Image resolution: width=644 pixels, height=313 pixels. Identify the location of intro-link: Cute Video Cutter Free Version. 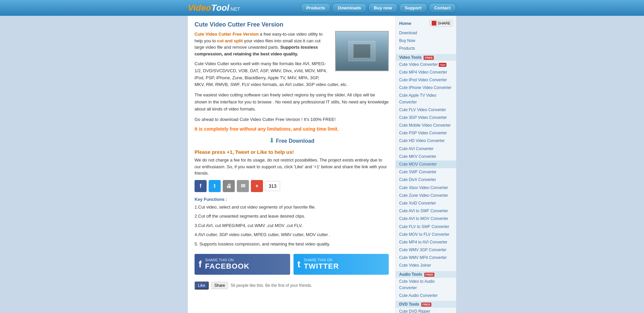
(227, 34).